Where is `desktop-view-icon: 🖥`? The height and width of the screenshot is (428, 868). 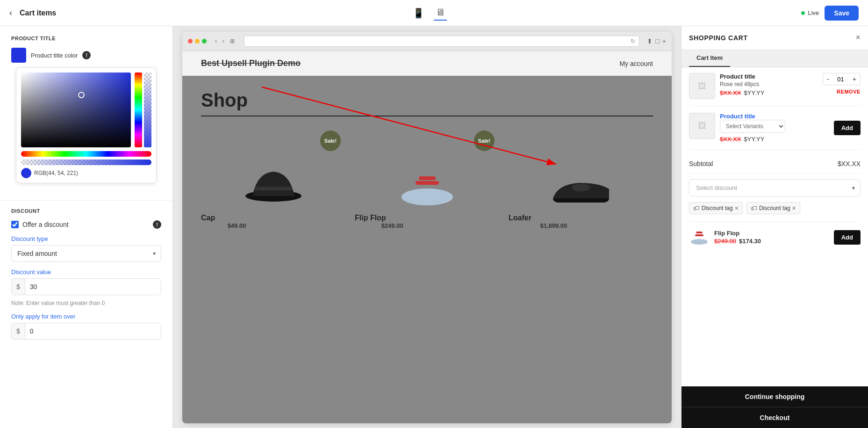 desktop-view-icon: 🖥 is located at coordinates (440, 13).